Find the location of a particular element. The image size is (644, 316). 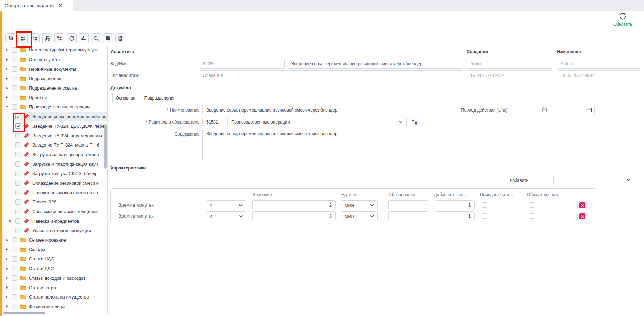

tree-item-label: Объекты учета is located at coordinates (44, 60).